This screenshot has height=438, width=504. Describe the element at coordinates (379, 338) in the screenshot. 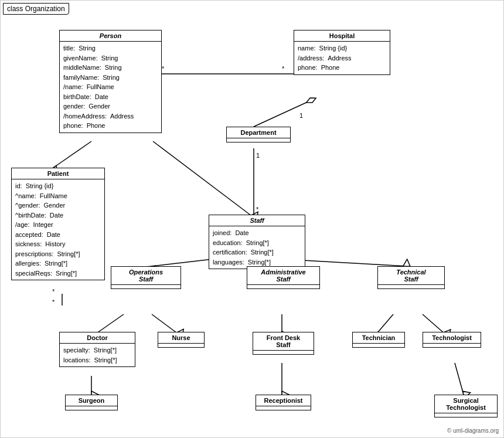

I see `technician-title: Technician` at that location.